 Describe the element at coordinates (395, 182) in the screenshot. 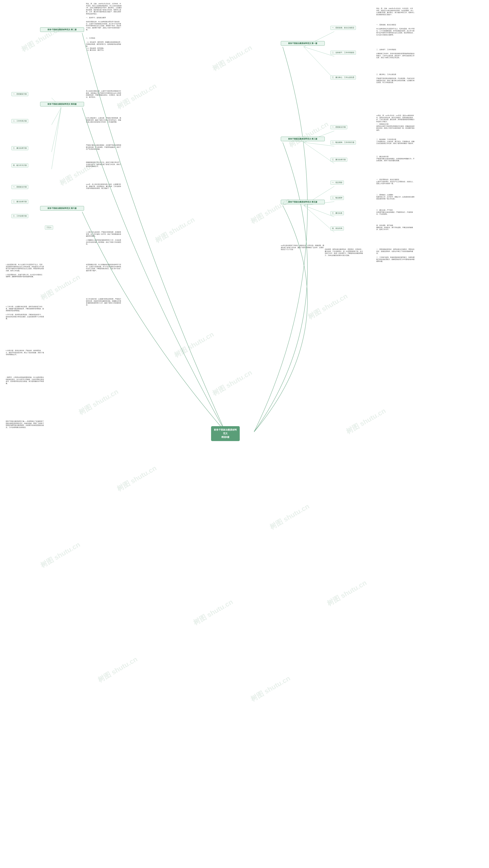

I see `text-content-b6-s1: 一、坚定理想信念，政治立场坚定 认真学习党的理论，坚定共产主义理想信念，在政治上…` at that location.